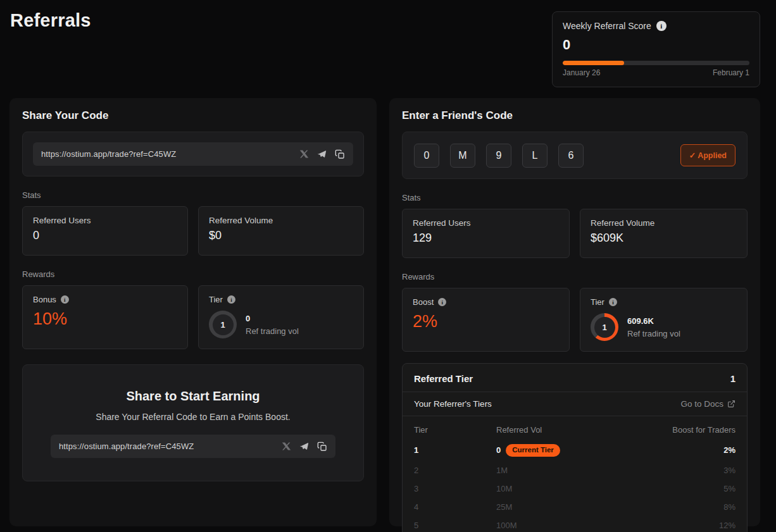  Describe the element at coordinates (575, 471) in the screenshot. I see `tier-table-row: 21M3%` at that location.